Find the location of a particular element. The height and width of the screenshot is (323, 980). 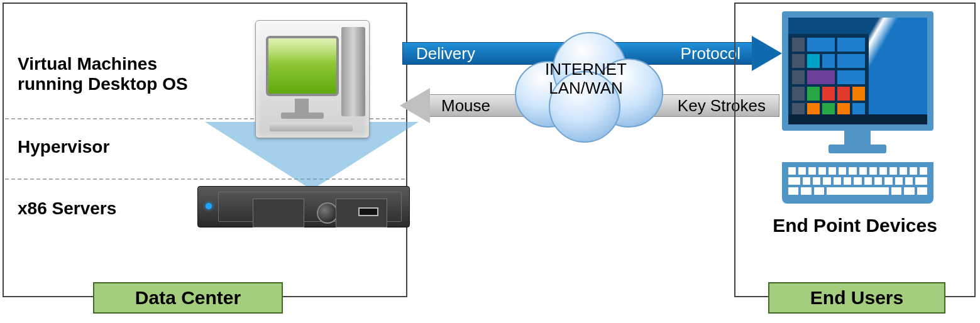

layer-label-hypervisor: Hypervisor is located at coordinates (63, 147).